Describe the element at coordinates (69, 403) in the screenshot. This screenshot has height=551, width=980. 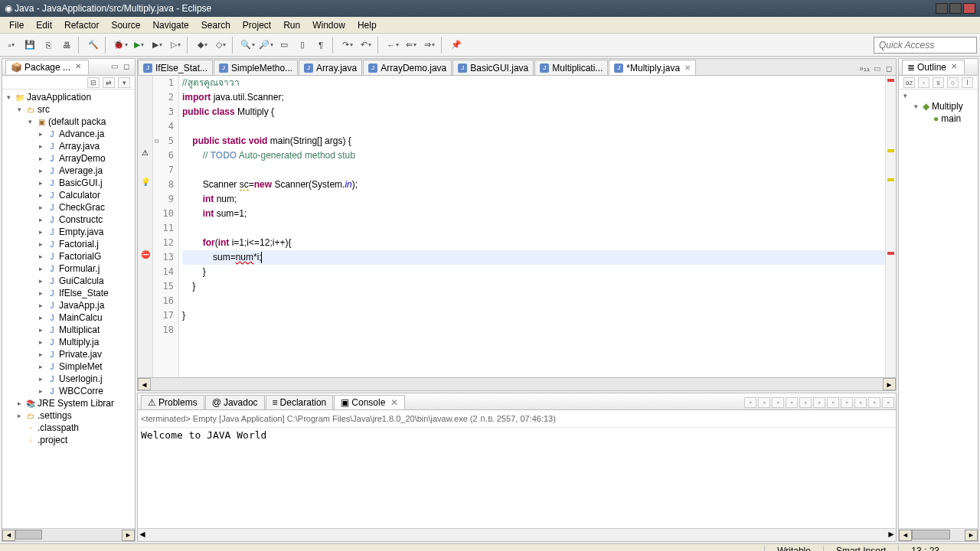
I see `jre-library: ▸📚JRE System Librar` at that location.